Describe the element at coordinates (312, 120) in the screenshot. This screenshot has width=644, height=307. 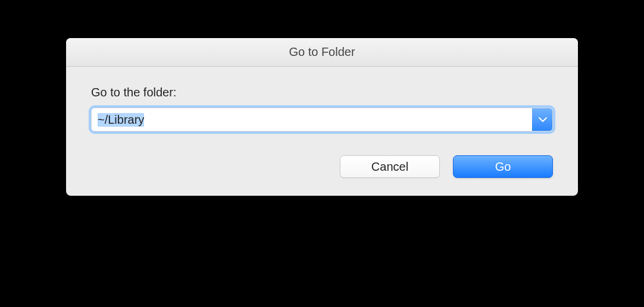
I see `path-input: ~/Library` at that location.